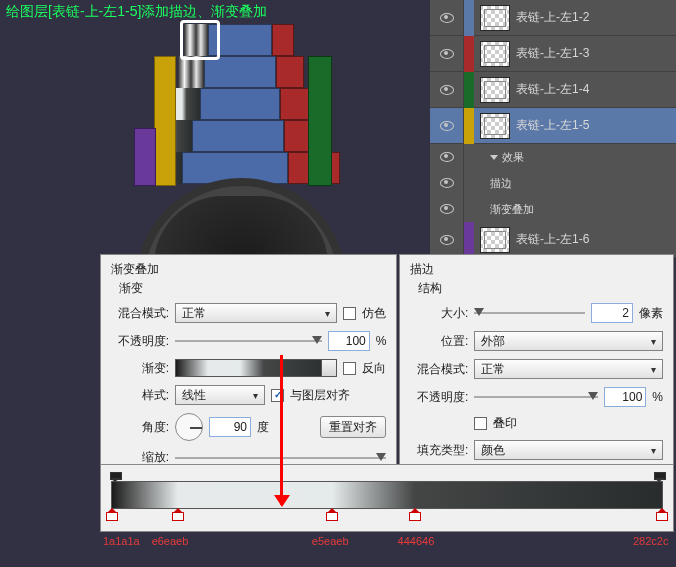  Describe the element at coordinates (439, 342) in the screenshot. I see `position-label: 位置:` at that location.